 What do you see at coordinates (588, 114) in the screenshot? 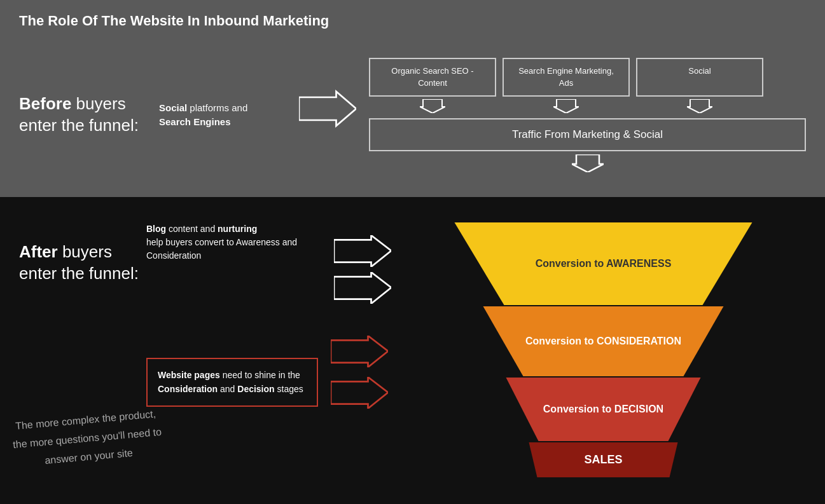
I see `top-right-panel: Organic Search SEO - Content Search Engi…` at bounding box center [588, 114].